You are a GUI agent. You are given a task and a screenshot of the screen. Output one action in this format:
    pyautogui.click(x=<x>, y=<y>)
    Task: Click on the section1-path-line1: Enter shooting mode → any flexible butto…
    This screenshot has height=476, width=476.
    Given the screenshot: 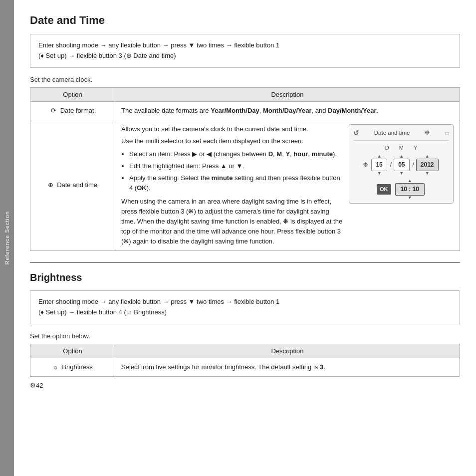 What is the action you would take?
    pyautogui.click(x=245, y=46)
    